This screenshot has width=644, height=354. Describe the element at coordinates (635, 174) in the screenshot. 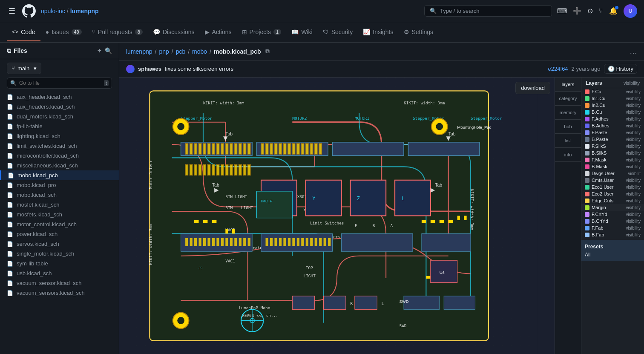

I see `layer-visibility-toggle: visibilit` at that location.